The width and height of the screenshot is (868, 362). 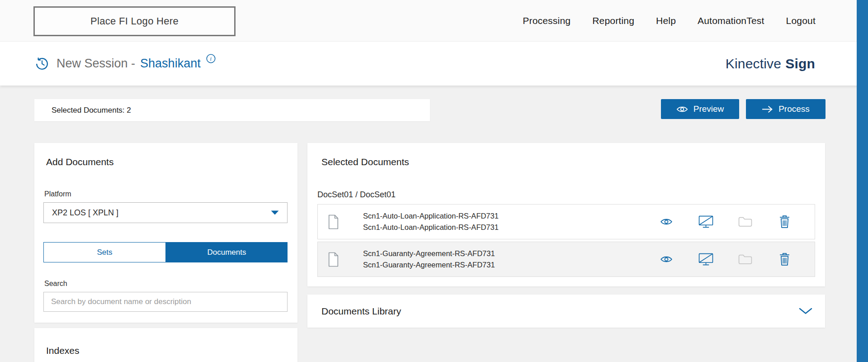 What do you see at coordinates (731, 21) in the screenshot?
I see `nav-item-automationtest: AutomationTest` at bounding box center [731, 21].